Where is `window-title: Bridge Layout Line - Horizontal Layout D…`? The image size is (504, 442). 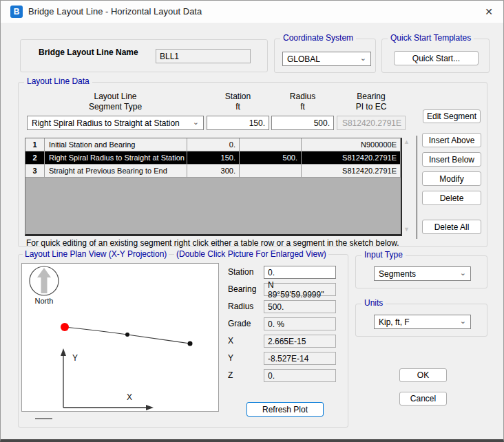
window-title: Bridge Layout Line - Horizontal Layout D… is located at coordinates (115, 11).